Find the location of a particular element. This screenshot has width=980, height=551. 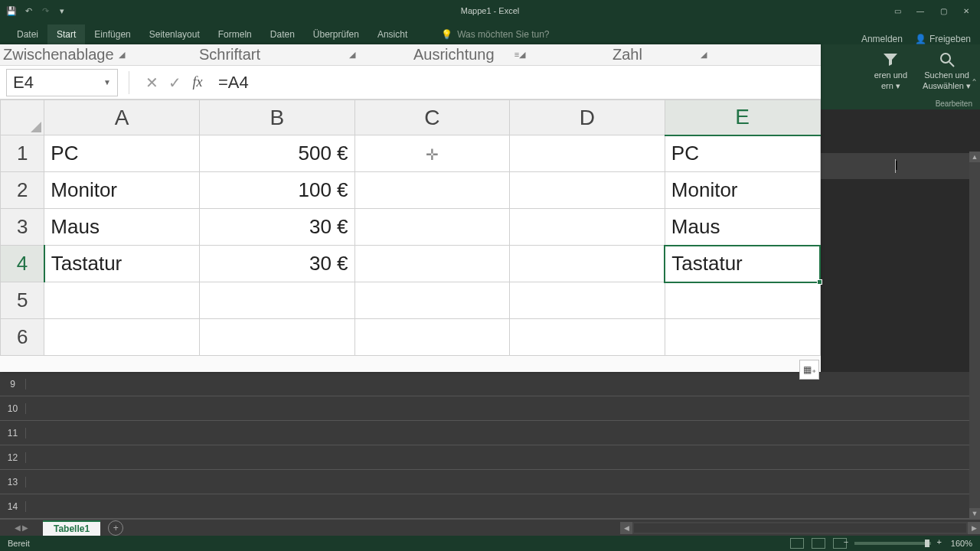

name-box: E4 ▼ is located at coordinates (62, 83).